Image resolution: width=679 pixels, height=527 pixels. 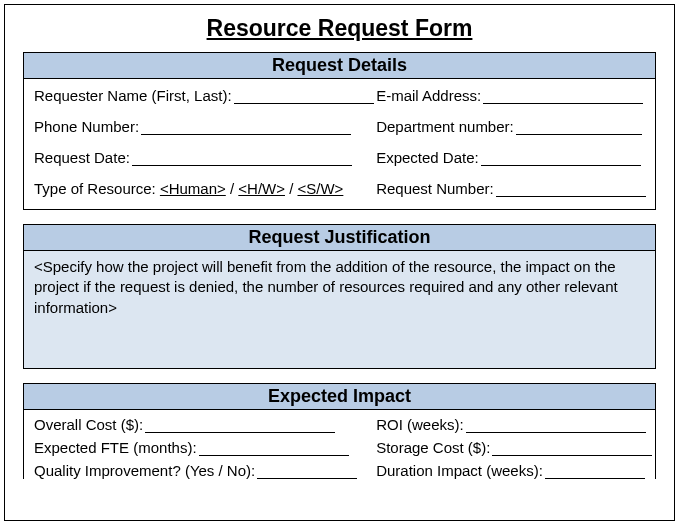 What do you see at coordinates (304, 96) in the screenshot?
I see `blank-requester-name` at bounding box center [304, 96].